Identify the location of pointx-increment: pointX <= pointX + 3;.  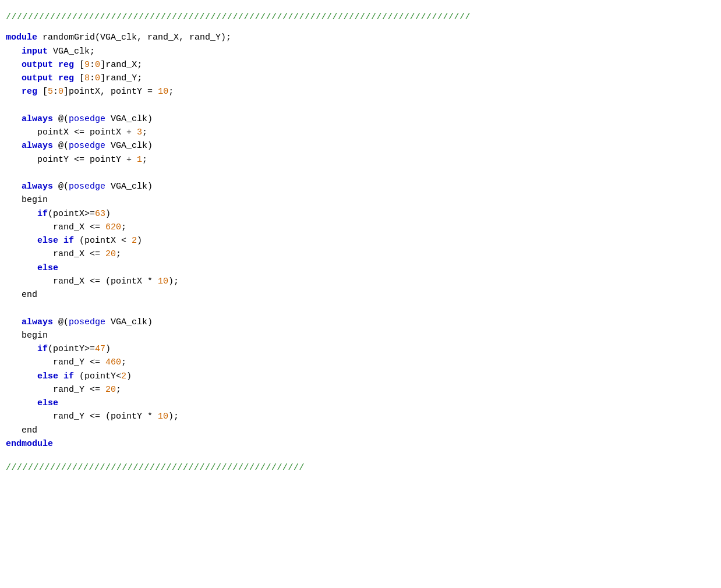
(360, 133).